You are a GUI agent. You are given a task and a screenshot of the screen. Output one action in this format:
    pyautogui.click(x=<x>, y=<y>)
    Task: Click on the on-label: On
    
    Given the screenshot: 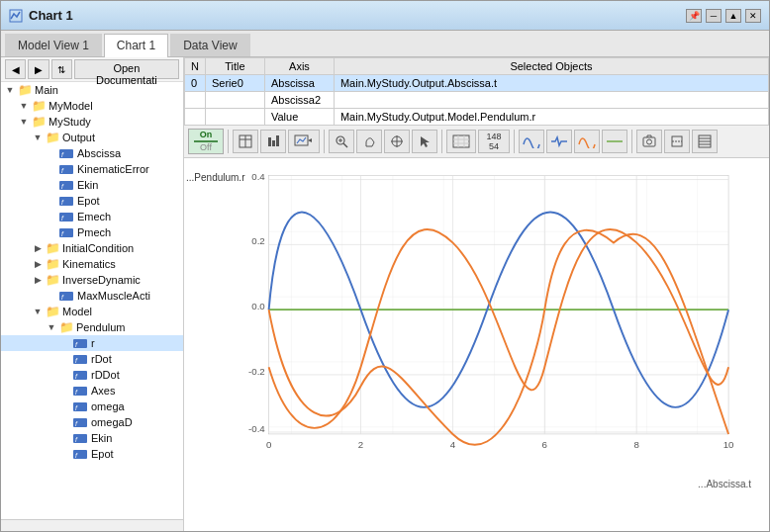 What is the action you would take?
    pyautogui.click(x=206, y=134)
    